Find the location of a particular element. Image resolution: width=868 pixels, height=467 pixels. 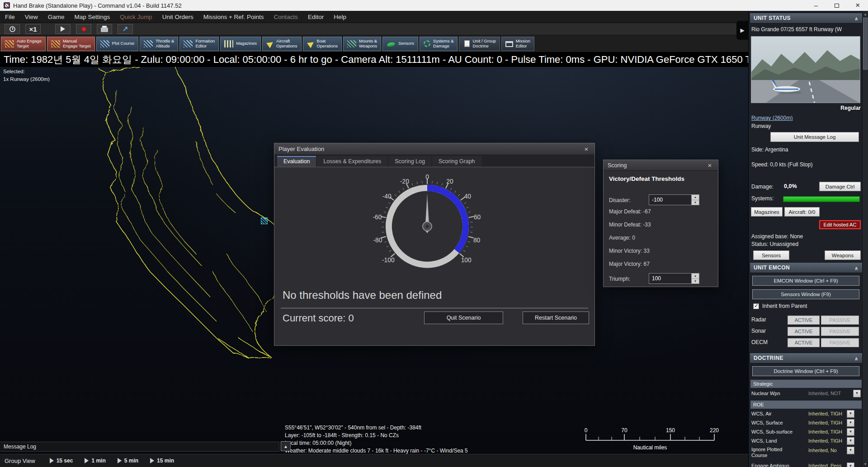

dialog-titlebar: Player Evaluation × is located at coordinates (434, 149).